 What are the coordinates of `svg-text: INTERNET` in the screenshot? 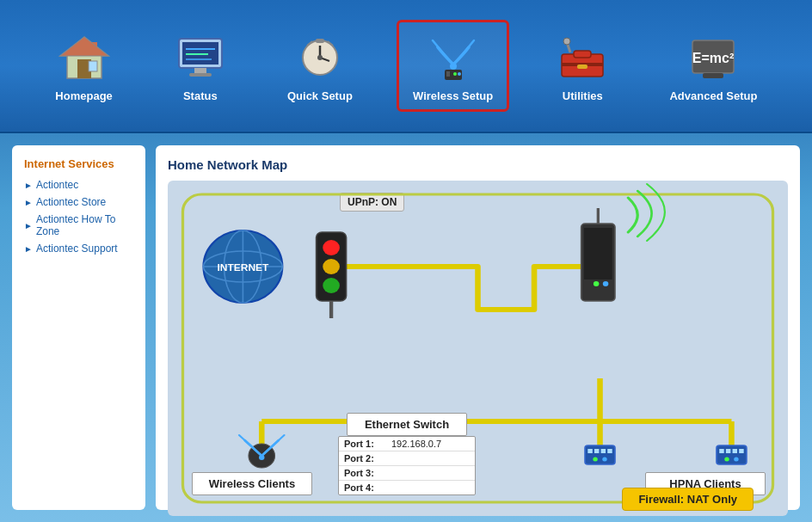 It's located at (243, 267).